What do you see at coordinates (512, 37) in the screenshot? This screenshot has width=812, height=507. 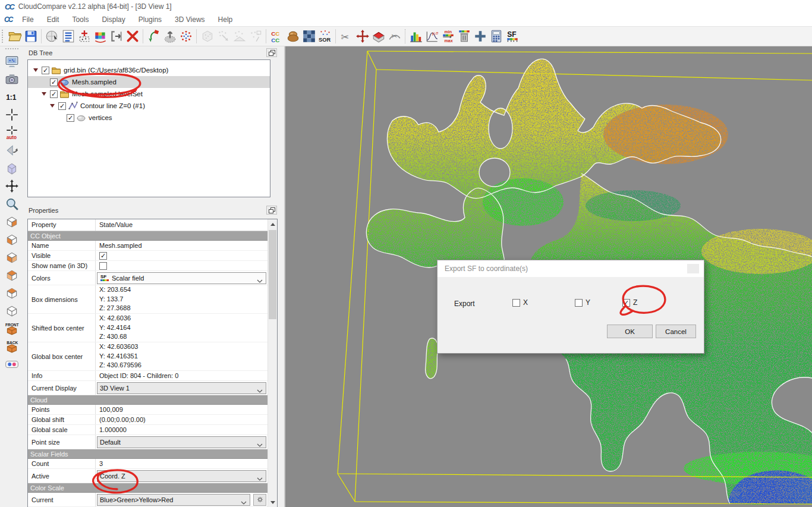 I see `sf-export-icon: SF` at bounding box center [512, 37].